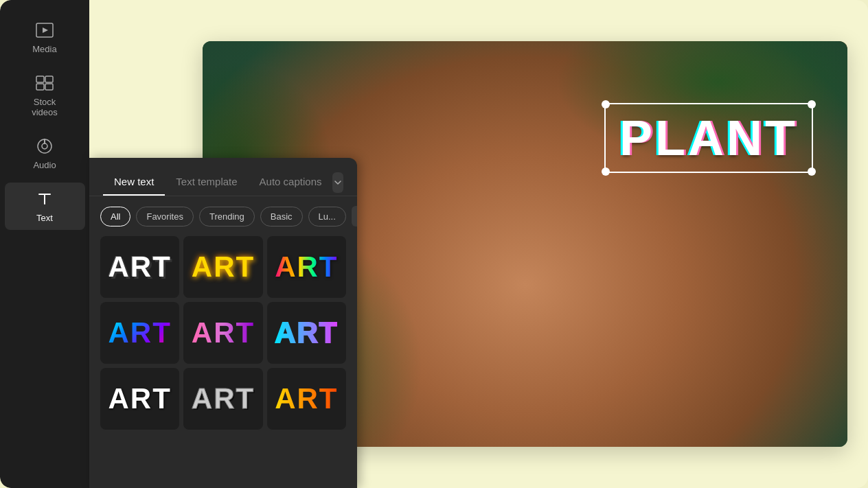  I want to click on style-card-8: ART, so click(222, 399).